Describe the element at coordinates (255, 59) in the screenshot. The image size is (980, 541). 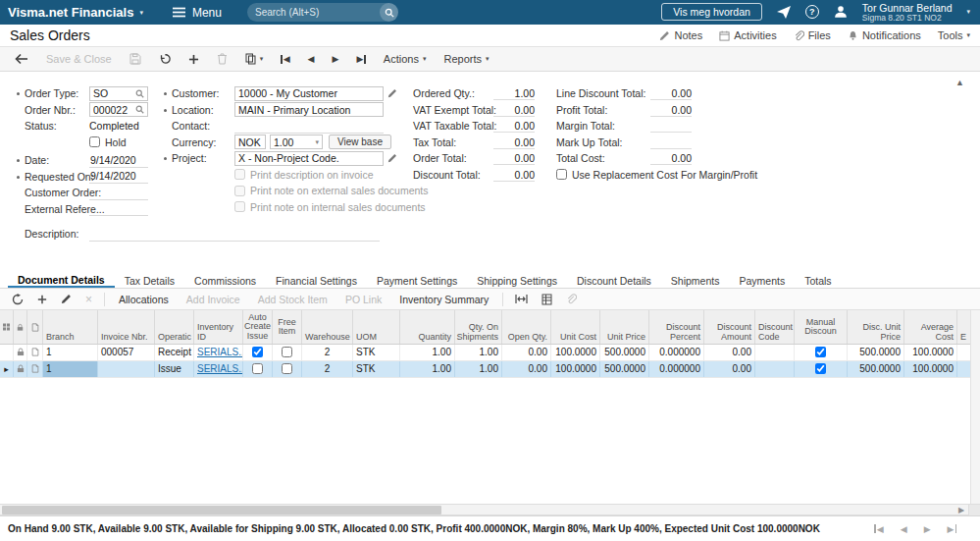
I see `copy-paste-button: ▾` at that location.